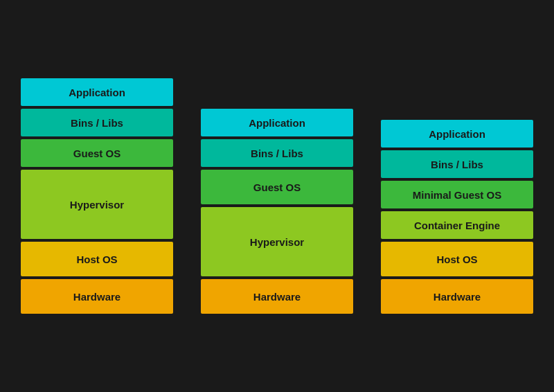 The height and width of the screenshot is (392, 554). Describe the element at coordinates (97, 123) in the screenshot. I see `c1-bins: Bins / Libs` at that location.